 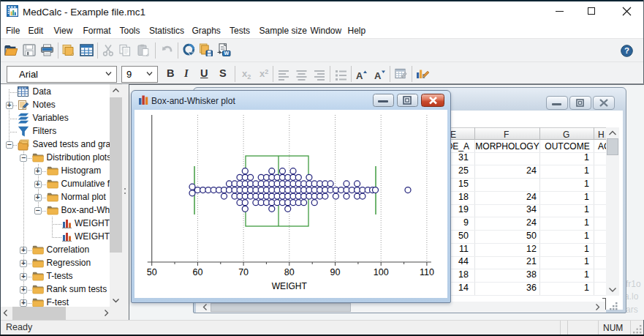 What do you see at coordinates (289, 272) in the screenshot?
I see `svg-text: 80` at bounding box center [289, 272].